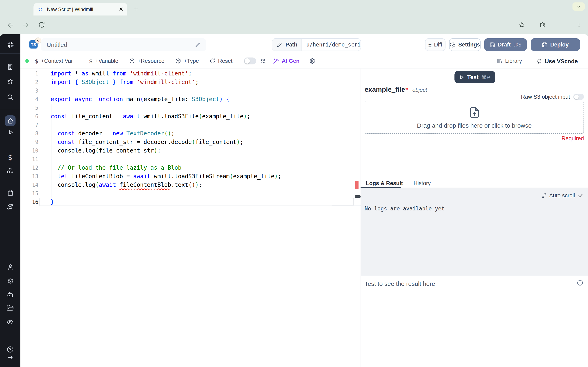  What do you see at coordinates (190, 176) in the screenshot?
I see `code-line-13: 13 let fileContentBlob = await wmill.loa…` at bounding box center [190, 176].